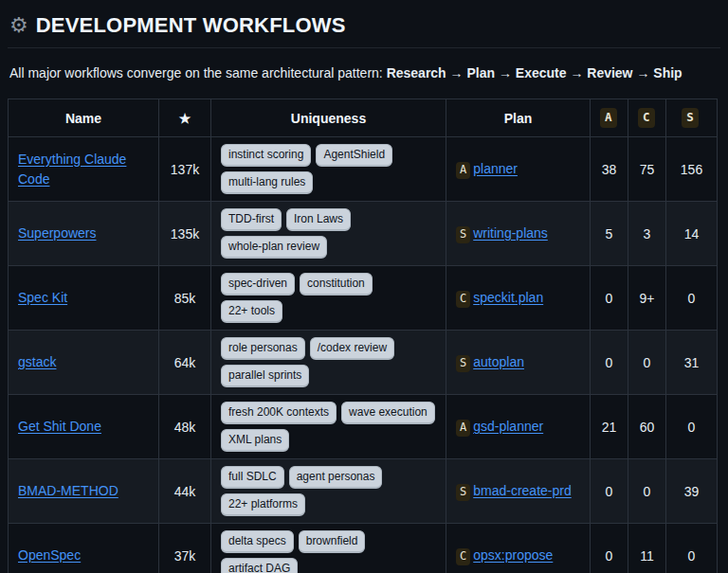 The image size is (728, 573). What do you see at coordinates (83, 363) in the screenshot?
I see `name-cell: gstack` at bounding box center [83, 363].